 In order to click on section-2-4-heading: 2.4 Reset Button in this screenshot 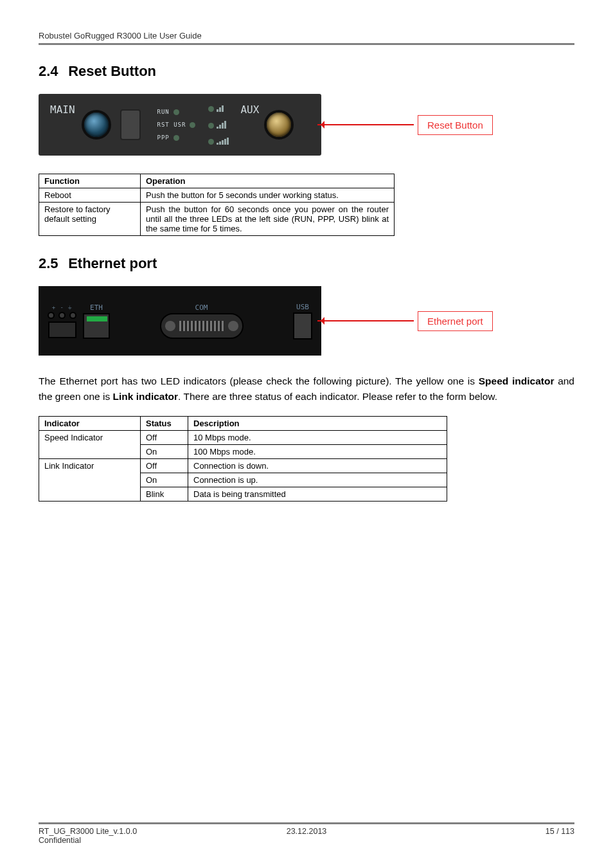, I will do `click(306, 71)`.